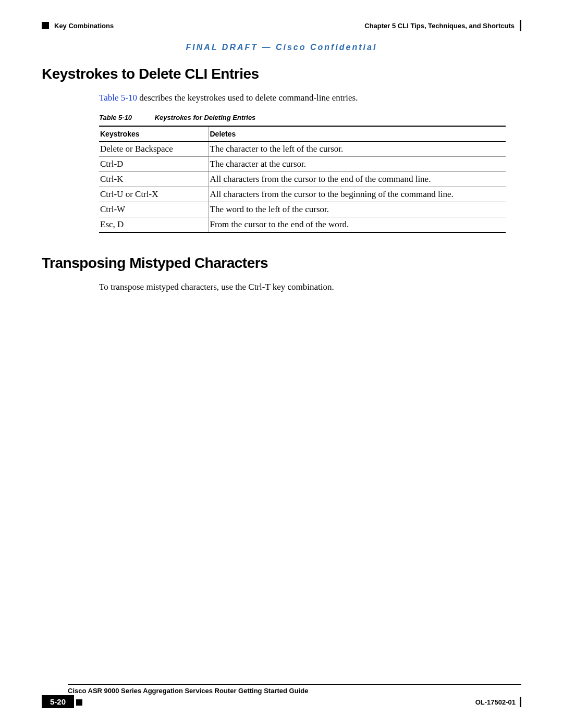 Image resolution: width=563 pixels, height=728 pixels. Describe the element at coordinates (357, 165) in the screenshot. I see `cell-deletes: The character at the cursor.` at that location.